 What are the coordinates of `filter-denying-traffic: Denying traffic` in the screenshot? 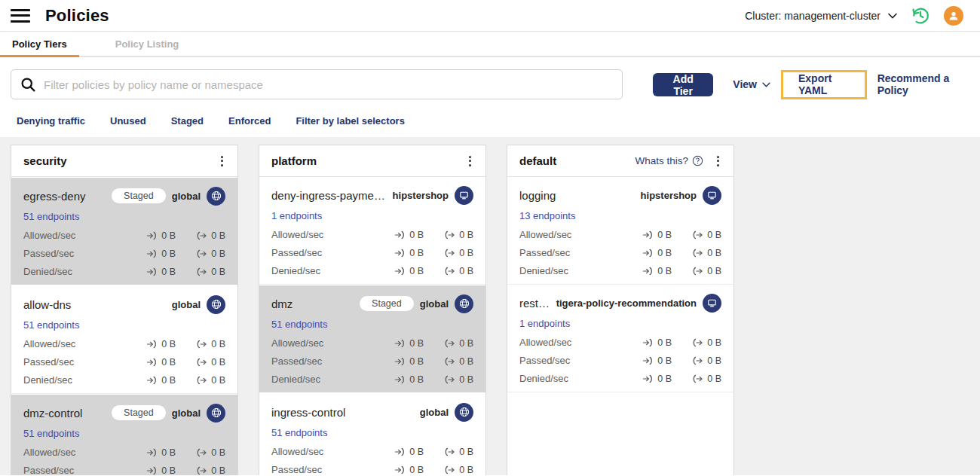 It's located at (51, 121).